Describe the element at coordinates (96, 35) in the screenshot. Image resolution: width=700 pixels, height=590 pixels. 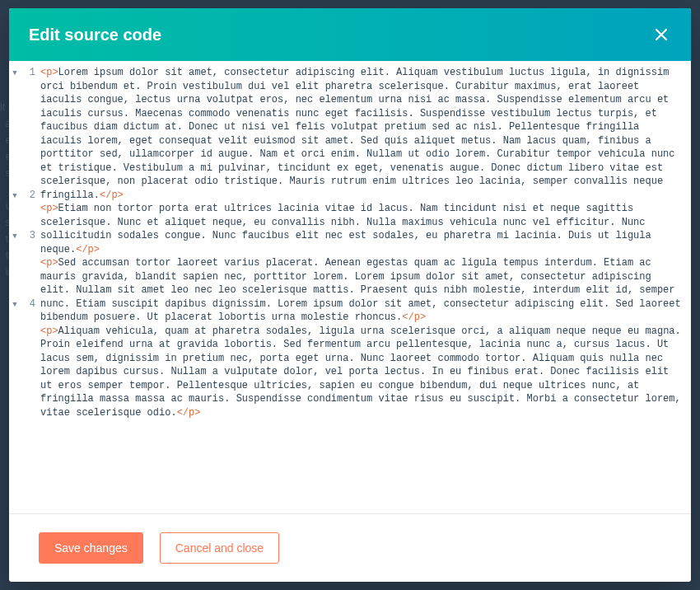
I see `modal-title: Edit source code` at that location.